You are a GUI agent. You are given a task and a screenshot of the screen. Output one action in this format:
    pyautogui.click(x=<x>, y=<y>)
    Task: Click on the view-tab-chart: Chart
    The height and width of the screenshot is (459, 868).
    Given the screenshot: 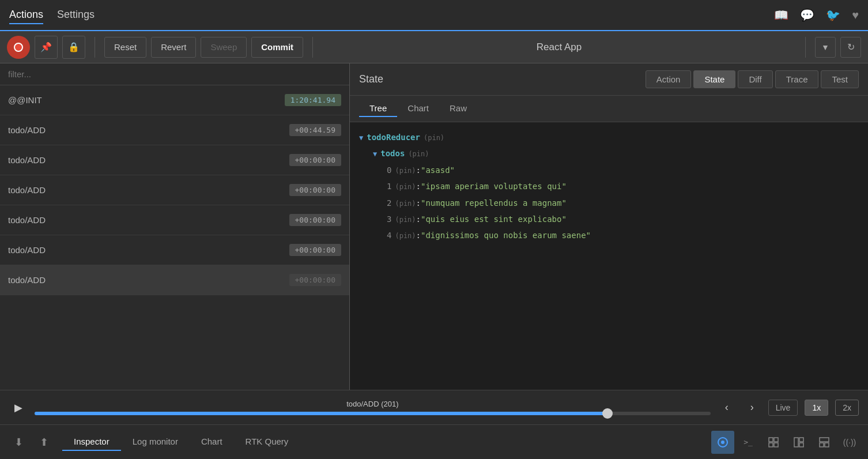 What is the action you would take?
    pyautogui.click(x=418, y=108)
    